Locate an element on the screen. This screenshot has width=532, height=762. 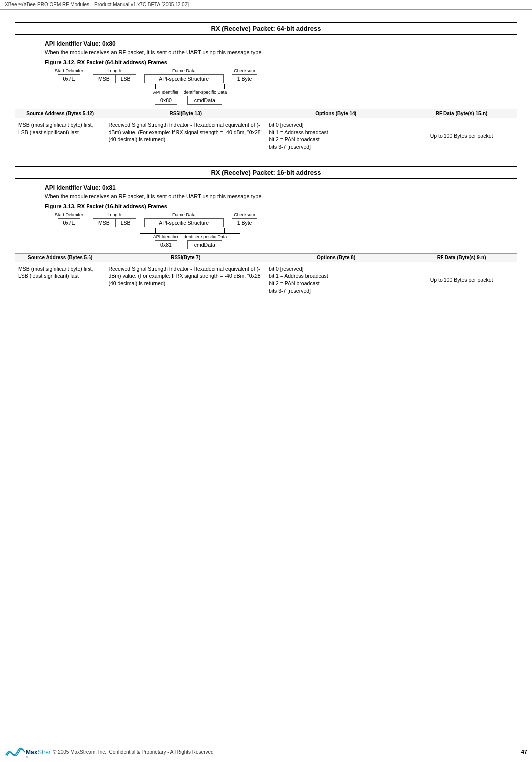
maxstream-logo: Max Stream ® is located at coordinates (27, 752).